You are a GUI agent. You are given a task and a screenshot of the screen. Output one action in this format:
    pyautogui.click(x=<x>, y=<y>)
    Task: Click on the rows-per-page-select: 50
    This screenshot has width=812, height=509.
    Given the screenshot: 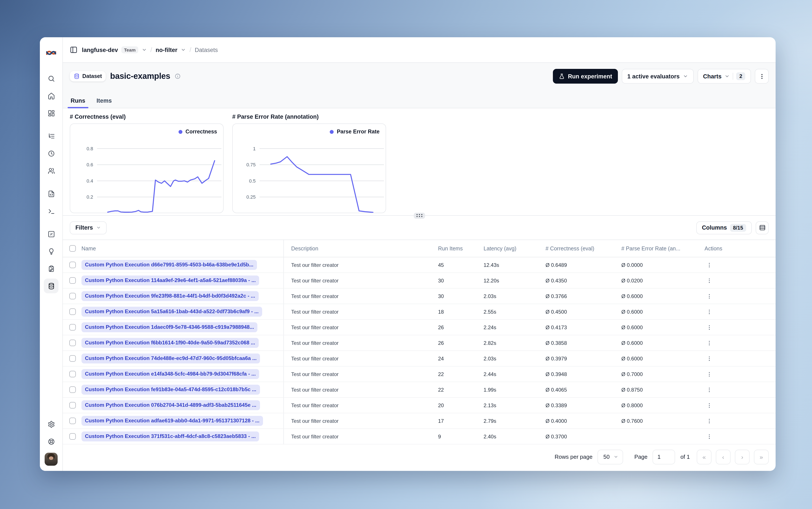 What is the action you would take?
    pyautogui.click(x=611, y=457)
    